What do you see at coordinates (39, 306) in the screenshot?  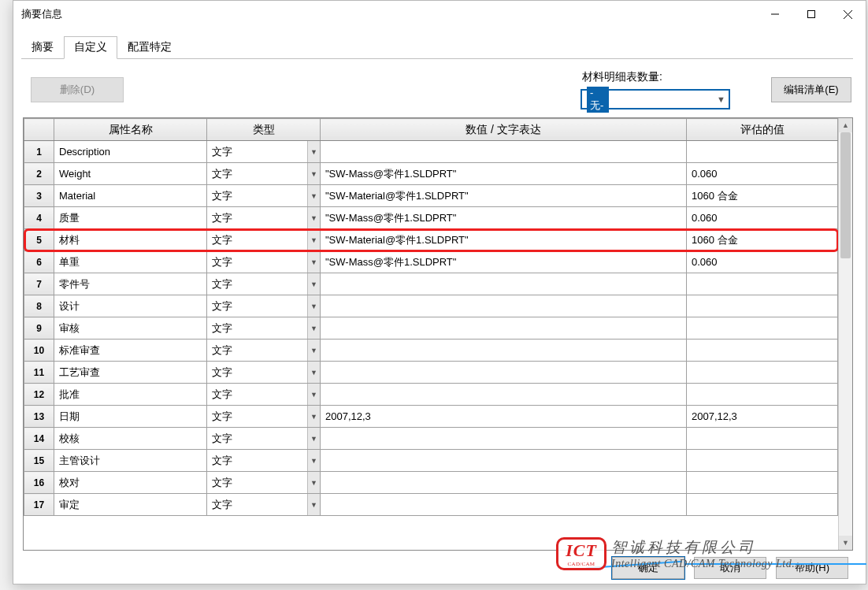 I see `row-number: 8` at bounding box center [39, 306].